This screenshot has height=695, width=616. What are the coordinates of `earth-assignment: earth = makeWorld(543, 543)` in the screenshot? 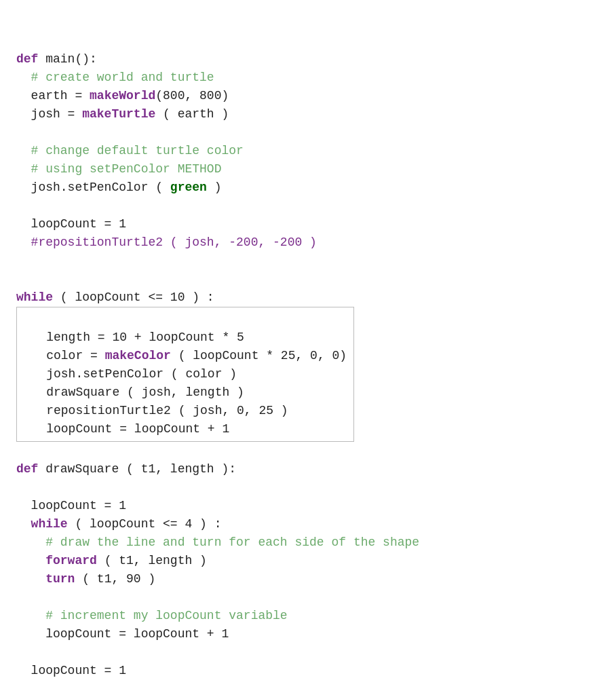 It's located at (122, 96).